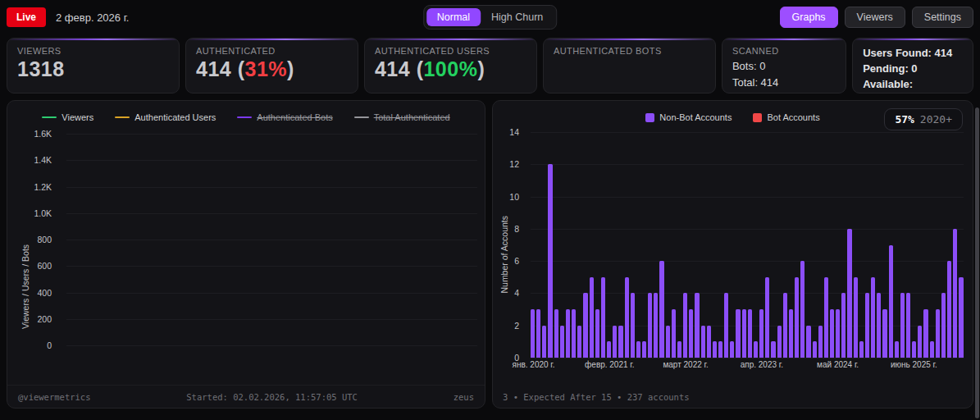 Image resolution: width=980 pixels, height=420 pixels. Describe the element at coordinates (294, 117) in the screenshot. I see `legend-item-label: Authenticated Bots` at that location.